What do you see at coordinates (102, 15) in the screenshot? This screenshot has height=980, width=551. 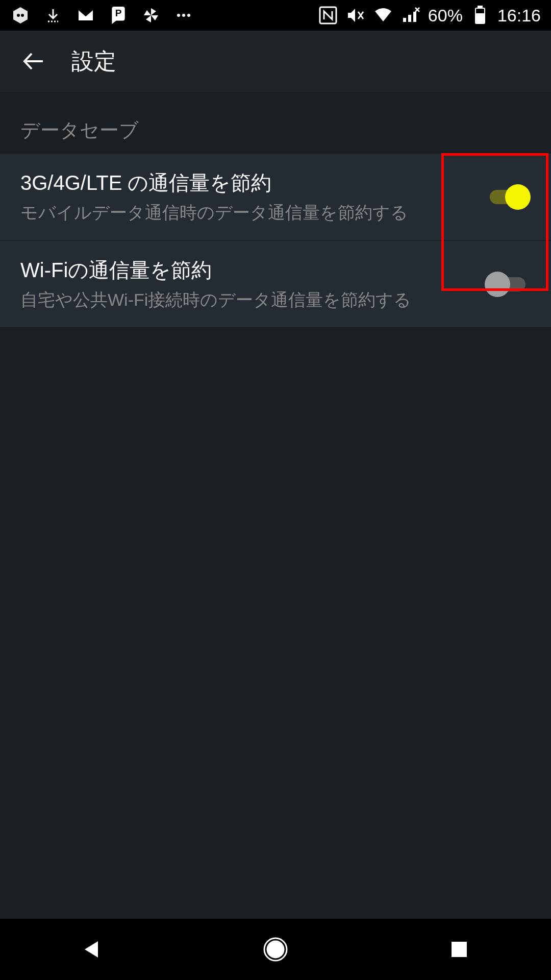 I see `status-left-icons: P` at bounding box center [102, 15].